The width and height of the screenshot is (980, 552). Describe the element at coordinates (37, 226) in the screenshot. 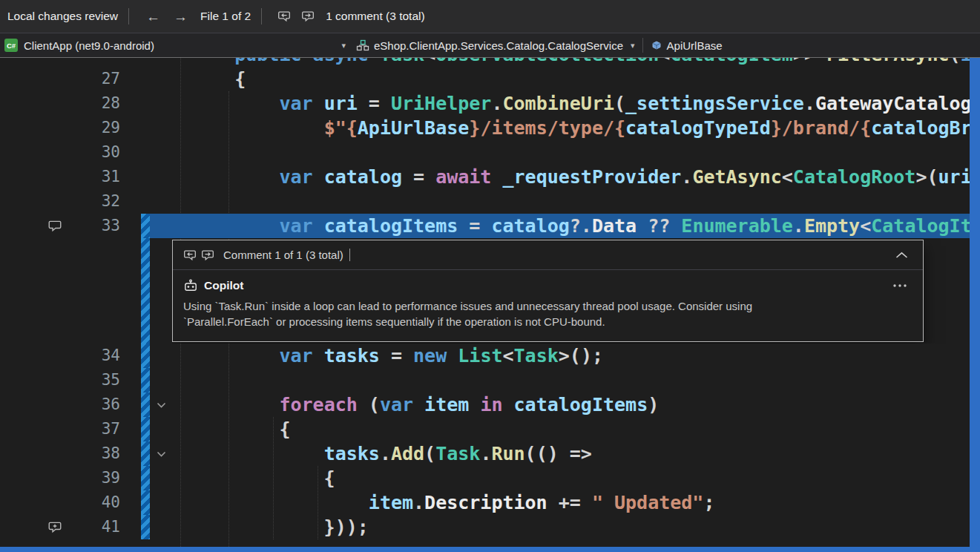

I see `comment-icon` at that location.